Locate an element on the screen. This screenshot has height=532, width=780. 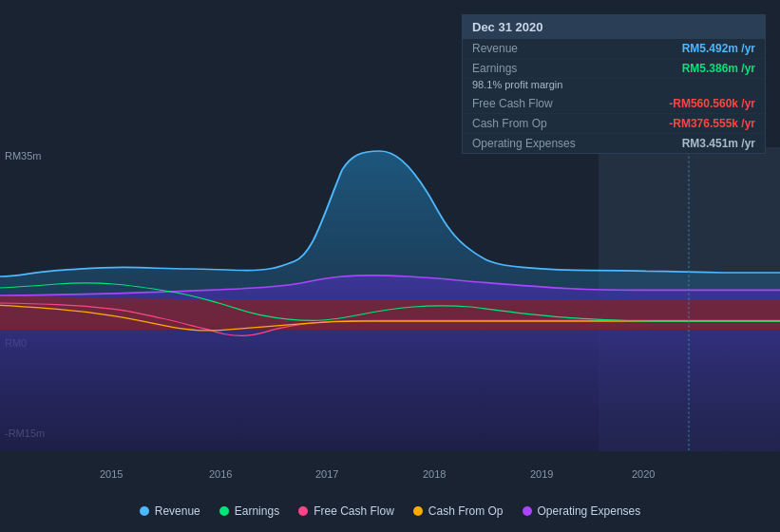
x-label-2020: 2020 is located at coordinates (643, 474).